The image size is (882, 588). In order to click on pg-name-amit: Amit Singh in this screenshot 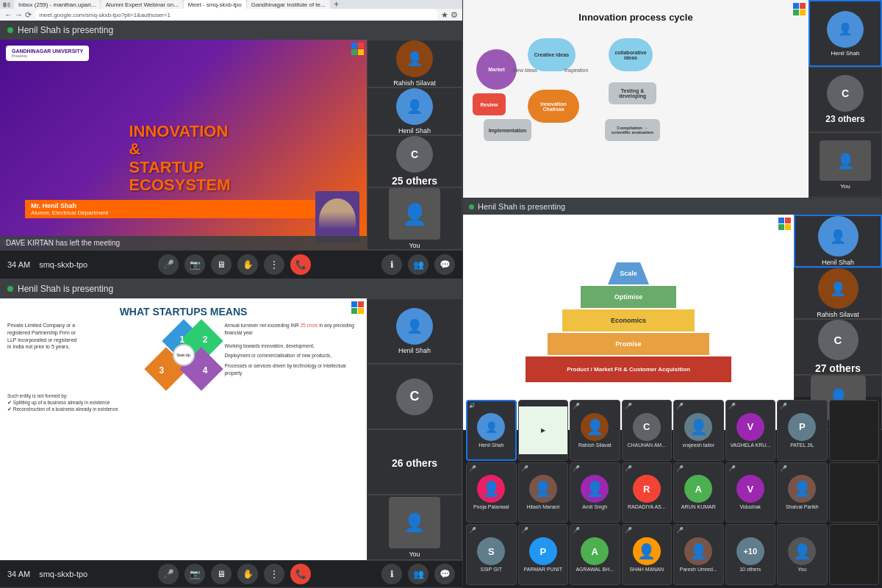, I will do `click(595, 507)`.